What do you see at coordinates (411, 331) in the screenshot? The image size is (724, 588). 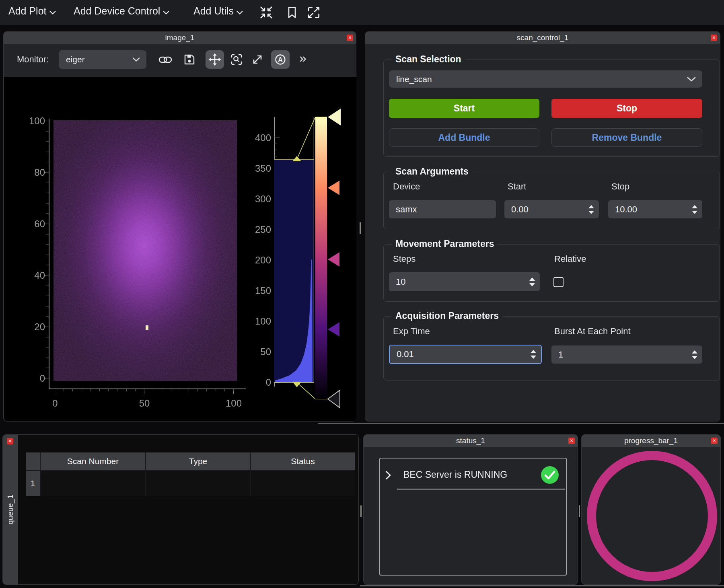 I see `exp-time-label: Exp Time` at bounding box center [411, 331].